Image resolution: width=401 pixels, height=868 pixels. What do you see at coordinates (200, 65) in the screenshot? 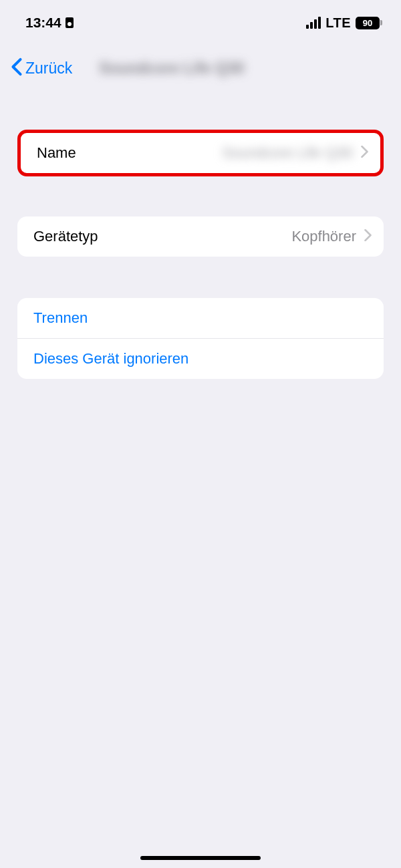
I see `nav-header: Zurück Soundcore Life Q30` at bounding box center [200, 65].